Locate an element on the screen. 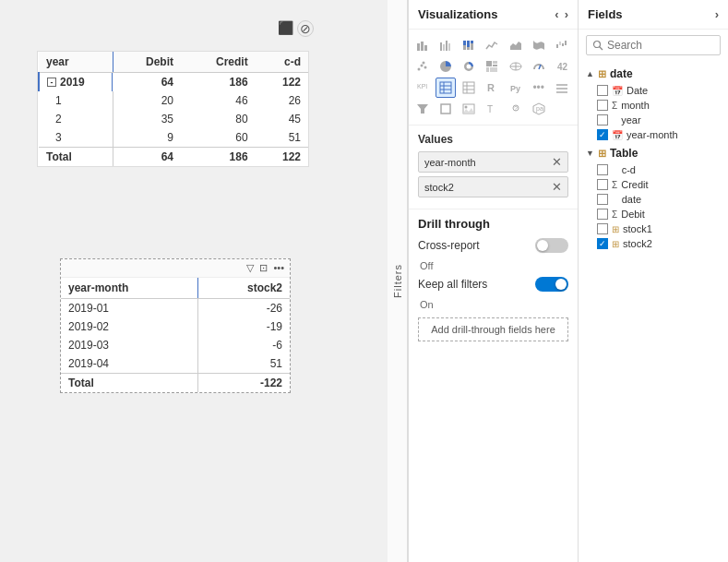 The image size is (728, 562). search-icon is located at coordinates (598, 45).